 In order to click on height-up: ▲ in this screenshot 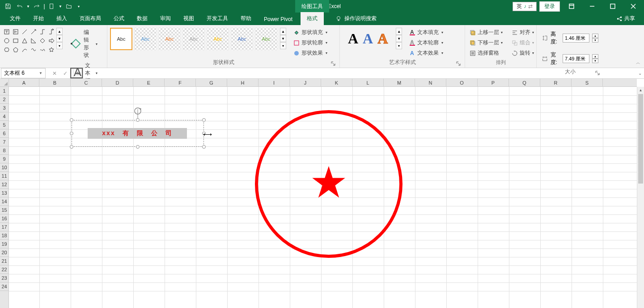, I will do `click(595, 36)`.